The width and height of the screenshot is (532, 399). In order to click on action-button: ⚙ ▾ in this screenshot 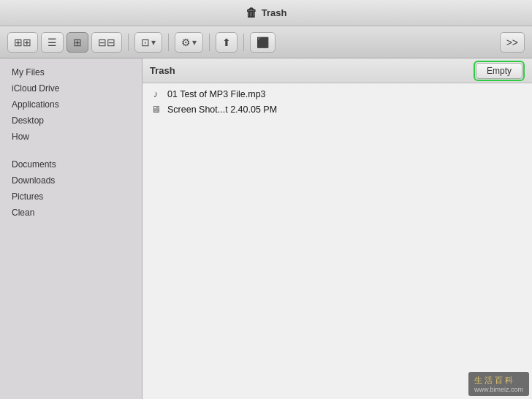, I will do `click(189, 42)`.